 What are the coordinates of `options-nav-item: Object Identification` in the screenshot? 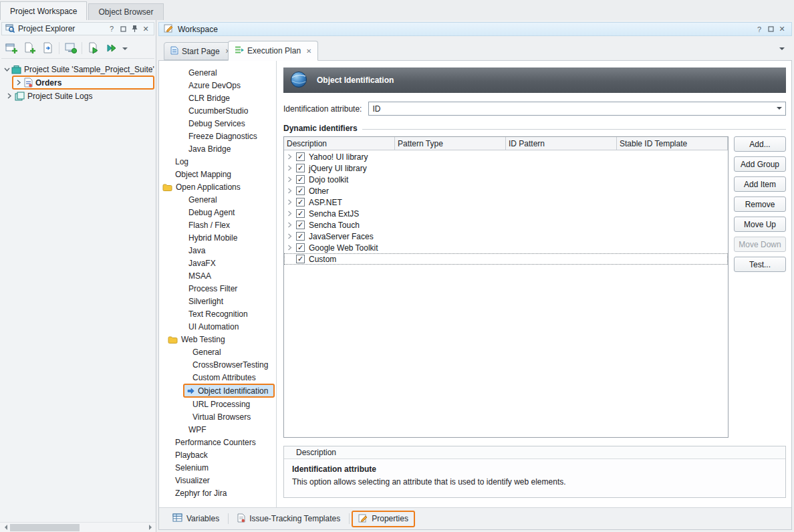 It's located at (229, 390).